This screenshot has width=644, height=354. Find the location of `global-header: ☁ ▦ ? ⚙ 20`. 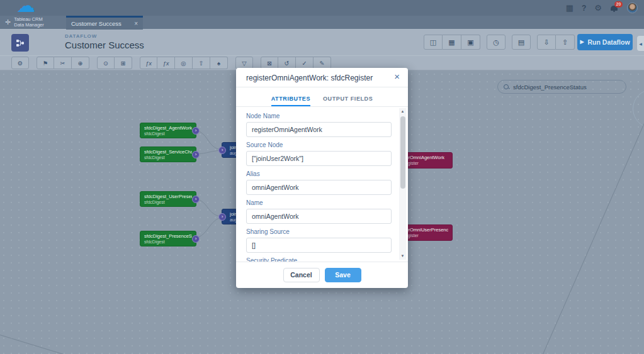

global-header: ☁ ▦ ? ⚙ 20 is located at coordinates (322, 8).